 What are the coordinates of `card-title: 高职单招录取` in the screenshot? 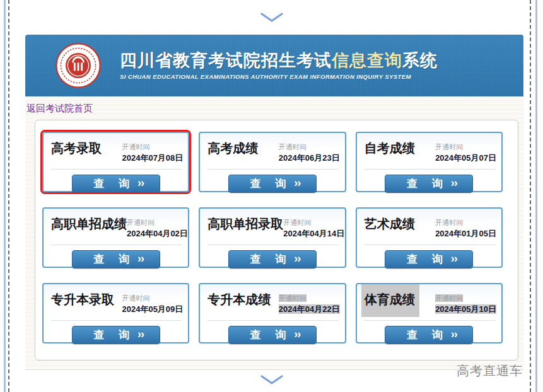 It's located at (245, 224).